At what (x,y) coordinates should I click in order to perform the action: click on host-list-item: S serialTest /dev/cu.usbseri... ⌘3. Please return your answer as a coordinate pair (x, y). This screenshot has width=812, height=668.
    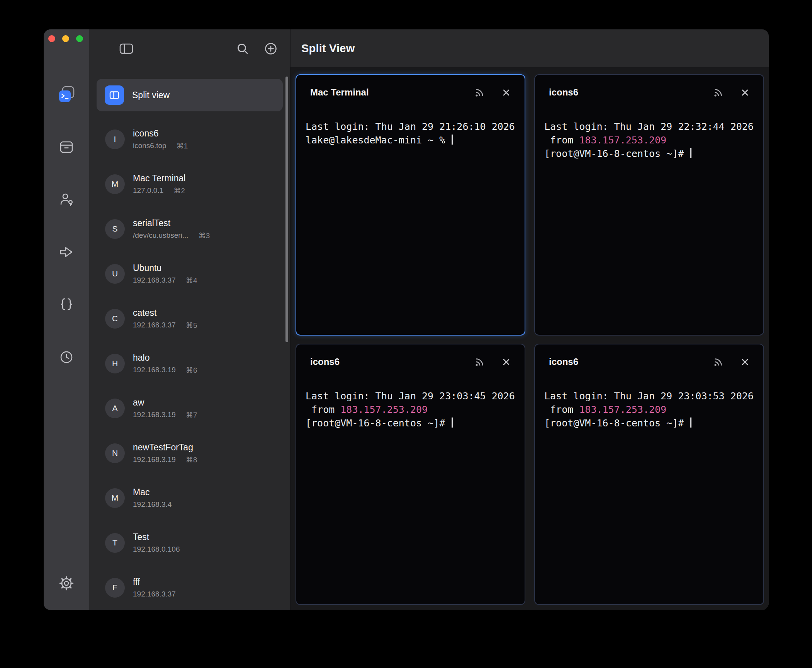
    Looking at the image, I should click on (190, 229).